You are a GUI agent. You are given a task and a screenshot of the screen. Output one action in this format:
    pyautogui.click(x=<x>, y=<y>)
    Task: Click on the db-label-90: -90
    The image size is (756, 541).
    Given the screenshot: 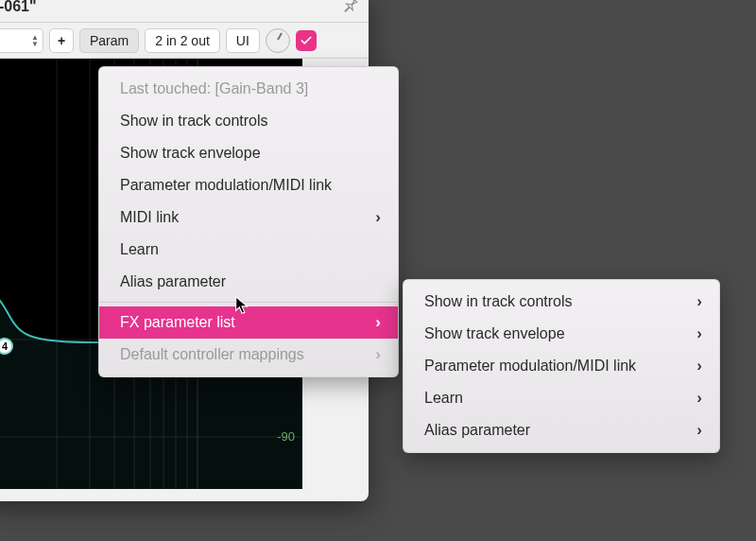 What is the action you would take?
    pyautogui.click(x=285, y=437)
    